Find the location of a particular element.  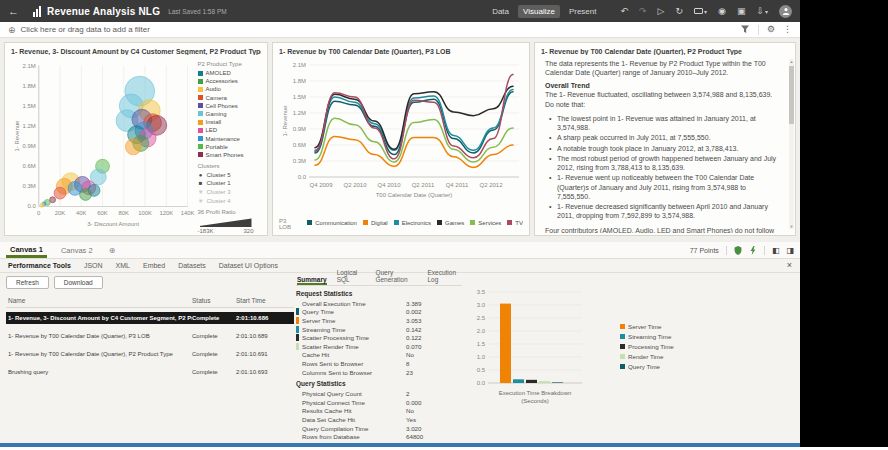

legend-item-lob: Communication is located at coordinates (332, 223).